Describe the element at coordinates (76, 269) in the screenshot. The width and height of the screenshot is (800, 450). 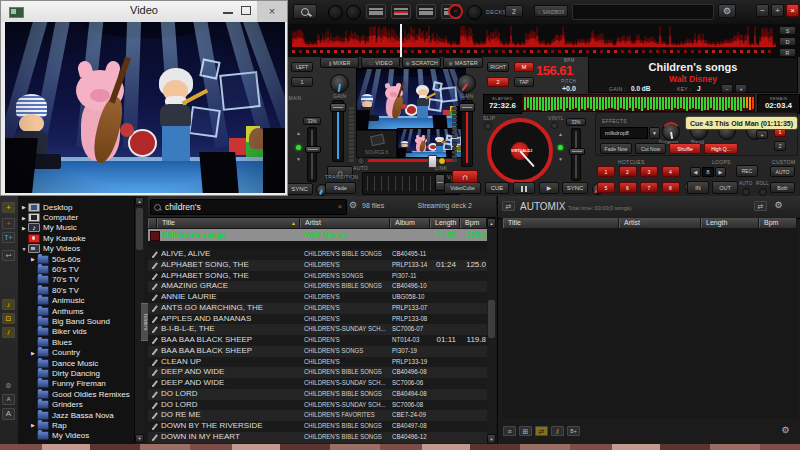
I see `tree-item-60-s-tv: 60's TV` at that location.